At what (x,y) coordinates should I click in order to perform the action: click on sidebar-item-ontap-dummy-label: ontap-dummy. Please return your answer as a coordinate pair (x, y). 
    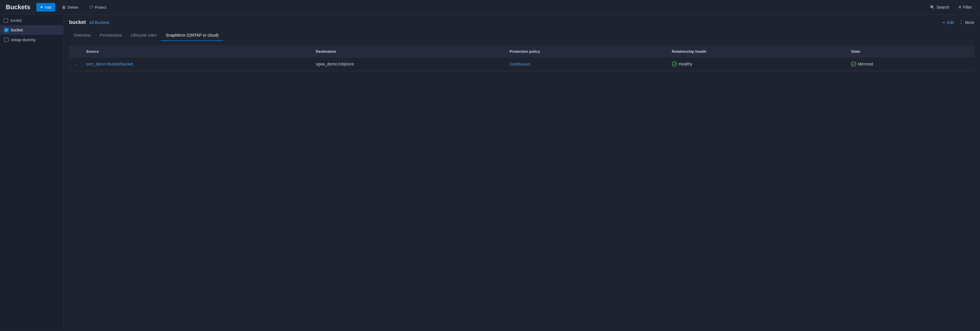
    Looking at the image, I should click on (24, 40).